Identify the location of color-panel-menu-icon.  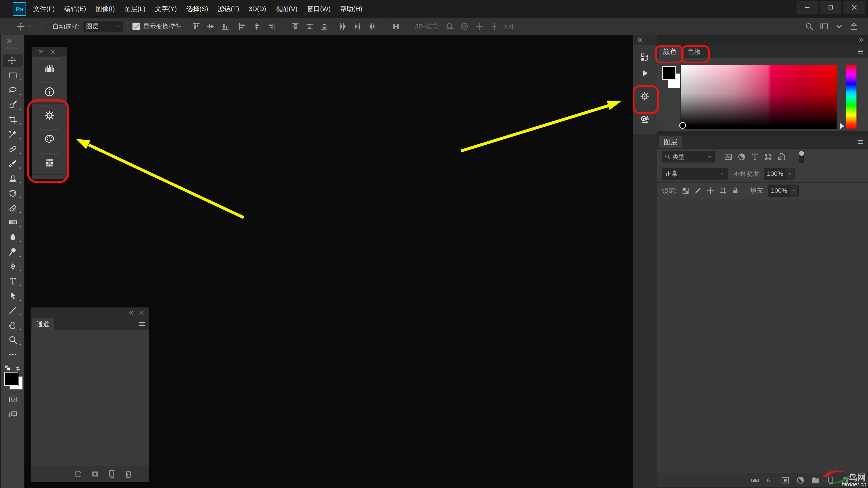
(860, 52).